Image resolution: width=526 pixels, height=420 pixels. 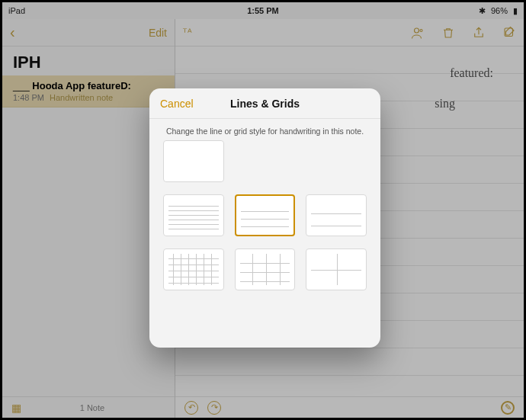 What do you see at coordinates (177, 104) in the screenshot?
I see `cancel-button: Cancel` at bounding box center [177, 104].